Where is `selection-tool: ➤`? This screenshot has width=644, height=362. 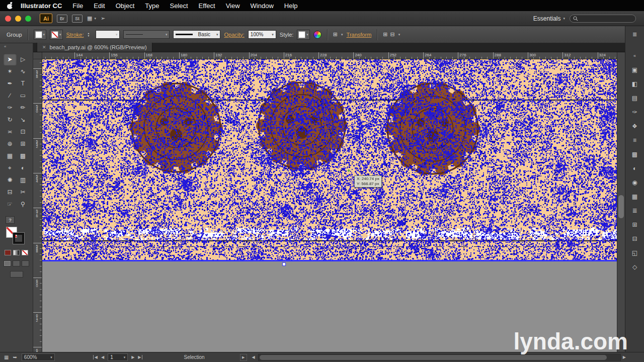
selection-tool: ➤ is located at coordinates (10, 59).